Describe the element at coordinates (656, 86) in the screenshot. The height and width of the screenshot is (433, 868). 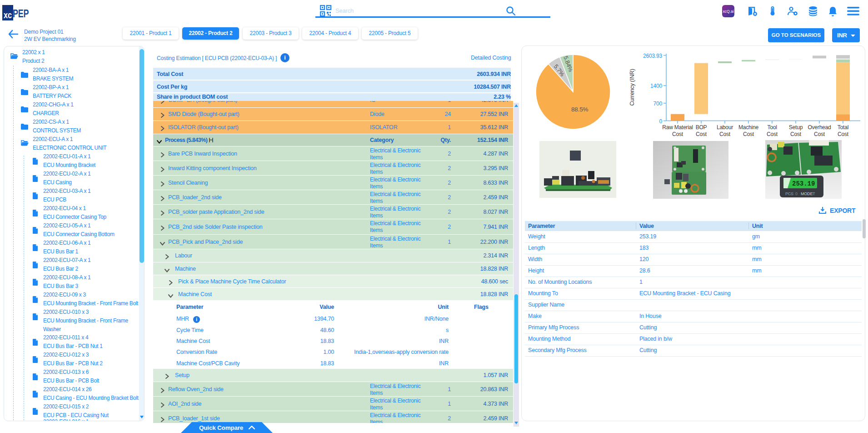
I see `svg-text: 1400` at that location.